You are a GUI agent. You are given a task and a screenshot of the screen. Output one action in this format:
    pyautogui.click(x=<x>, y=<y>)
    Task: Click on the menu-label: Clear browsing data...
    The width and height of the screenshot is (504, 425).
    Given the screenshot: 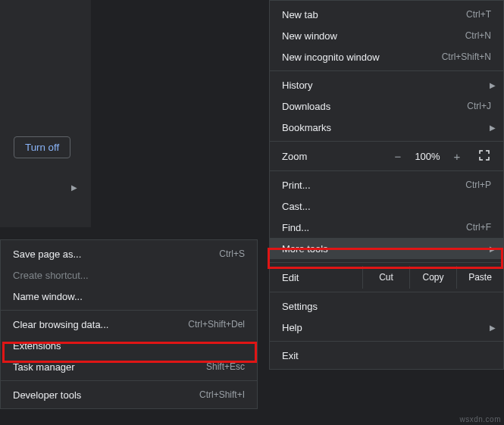 What is the action you would take?
    pyautogui.click(x=100, y=324)
    